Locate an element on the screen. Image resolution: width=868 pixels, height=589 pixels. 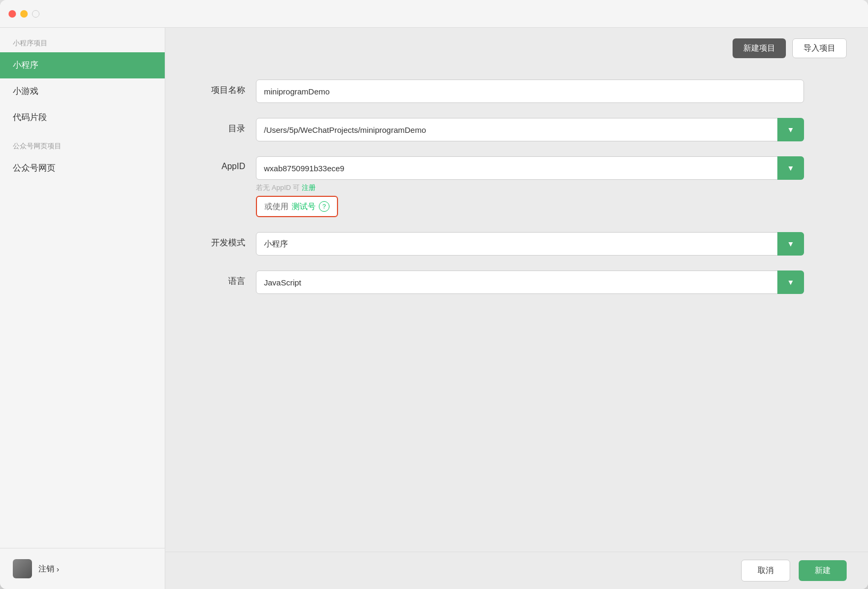
titlebar is located at coordinates (434, 14).